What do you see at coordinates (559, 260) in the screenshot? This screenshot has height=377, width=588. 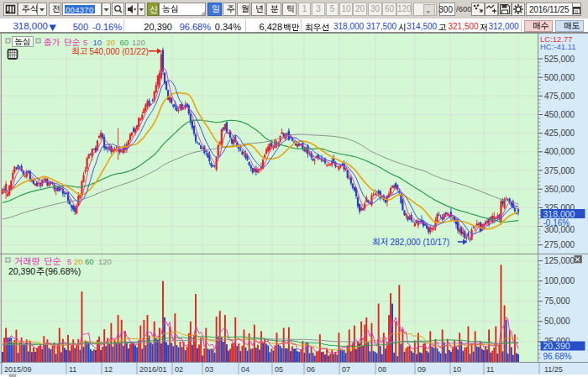 I see `svg-text: 125,000` at bounding box center [559, 260].